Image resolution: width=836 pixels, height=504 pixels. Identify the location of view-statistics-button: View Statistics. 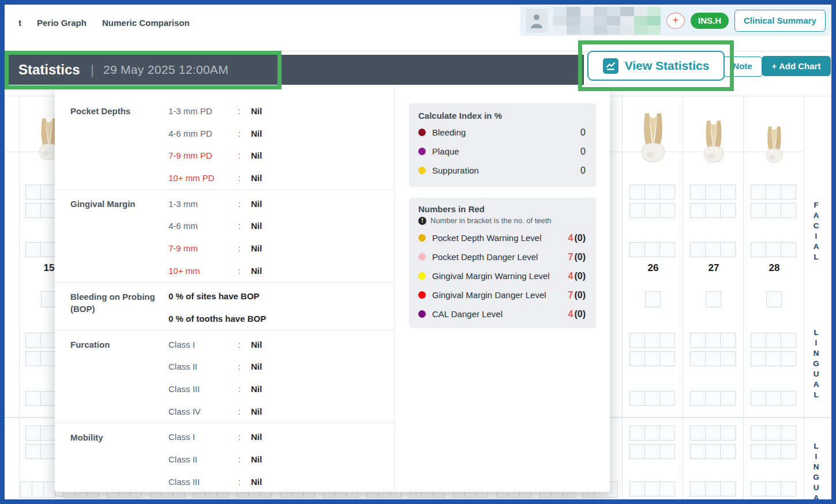
(656, 66).